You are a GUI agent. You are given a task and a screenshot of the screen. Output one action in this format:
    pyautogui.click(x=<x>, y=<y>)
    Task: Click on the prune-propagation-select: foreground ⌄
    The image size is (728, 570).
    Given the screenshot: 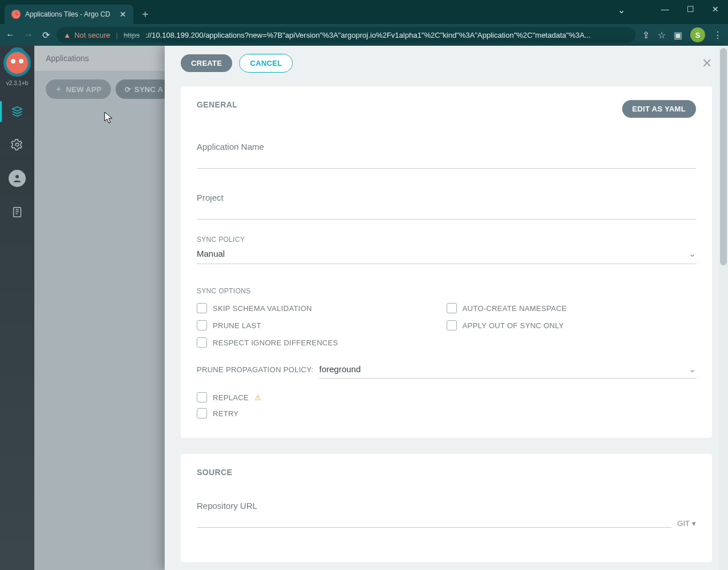 What is the action you would take?
    pyautogui.click(x=508, y=369)
    